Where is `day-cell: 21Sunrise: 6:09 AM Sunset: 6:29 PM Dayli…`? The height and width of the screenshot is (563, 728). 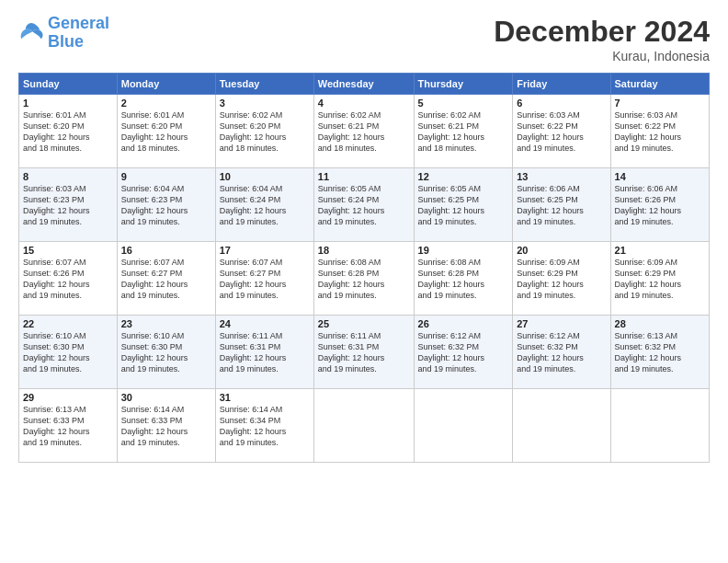 day-cell: 21Sunrise: 6:09 AM Sunset: 6:29 PM Dayli… is located at coordinates (660, 279).